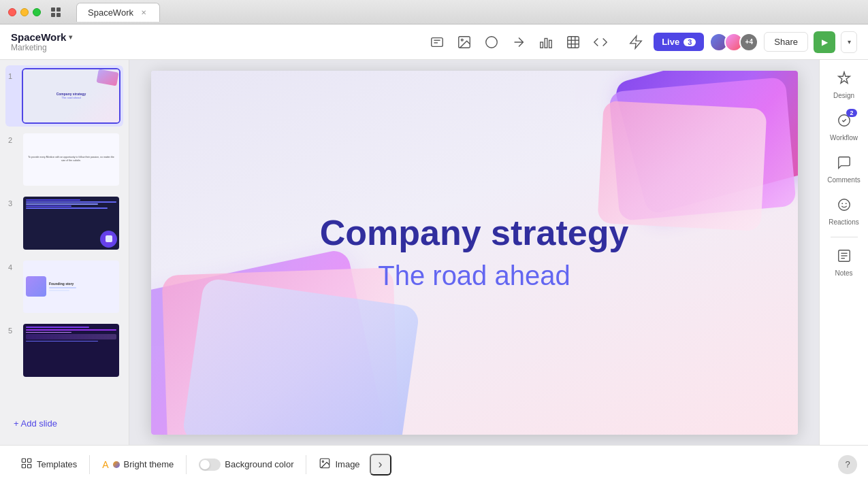  Describe the element at coordinates (843, 180) in the screenshot. I see `comments-label: Comments` at that location.